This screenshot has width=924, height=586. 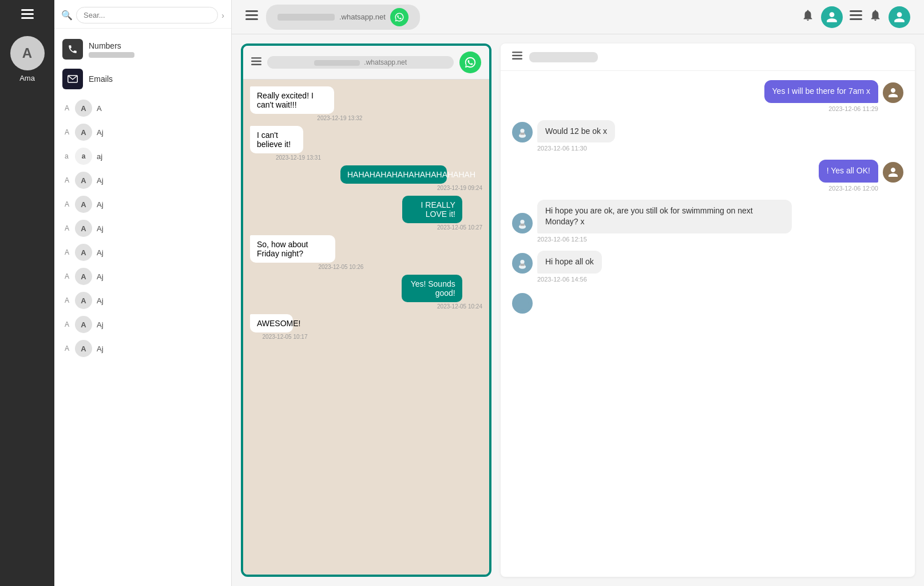 What do you see at coordinates (27, 53) in the screenshot?
I see `sidebar-avatar: A` at bounding box center [27, 53].